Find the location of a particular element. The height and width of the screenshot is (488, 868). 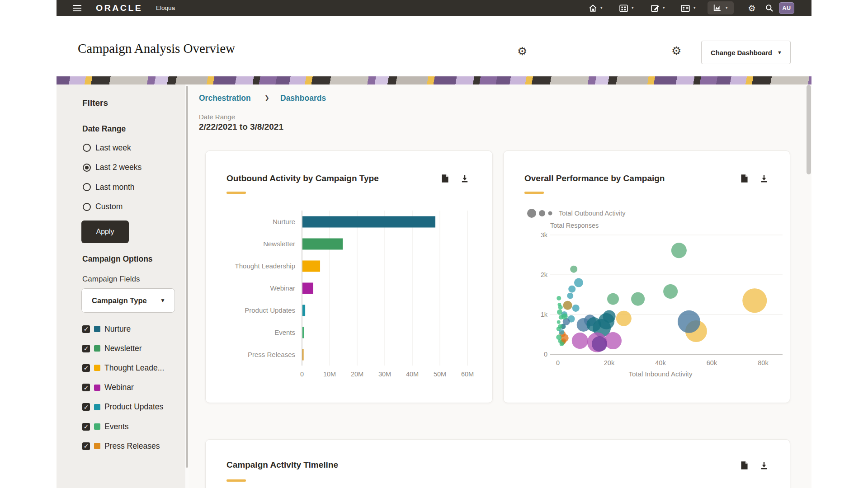

compose-icon is located at coordinates (655, 8).